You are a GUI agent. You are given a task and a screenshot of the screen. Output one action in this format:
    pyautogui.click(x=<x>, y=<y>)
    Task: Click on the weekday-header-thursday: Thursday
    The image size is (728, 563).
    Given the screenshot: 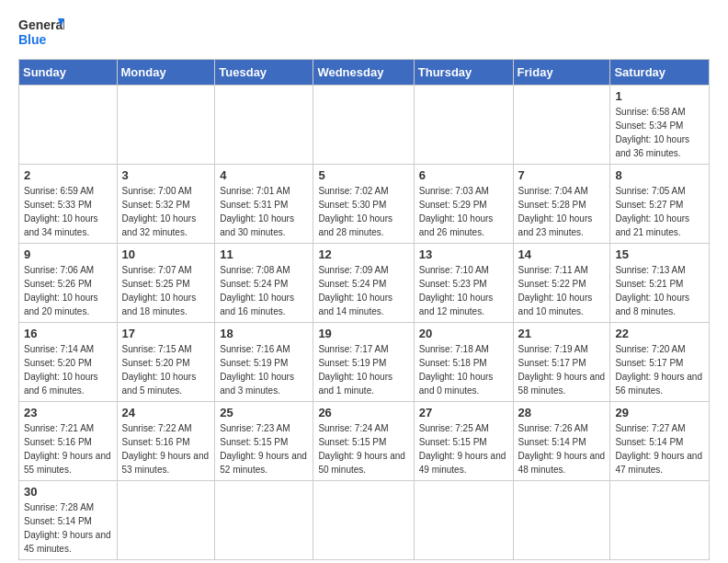 What is the action you would take?
    pyautogui.click(x=463, y=73)
    